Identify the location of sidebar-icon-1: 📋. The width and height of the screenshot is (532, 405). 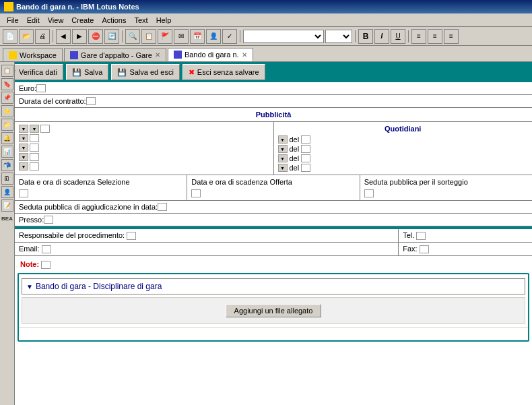
(7, 71).